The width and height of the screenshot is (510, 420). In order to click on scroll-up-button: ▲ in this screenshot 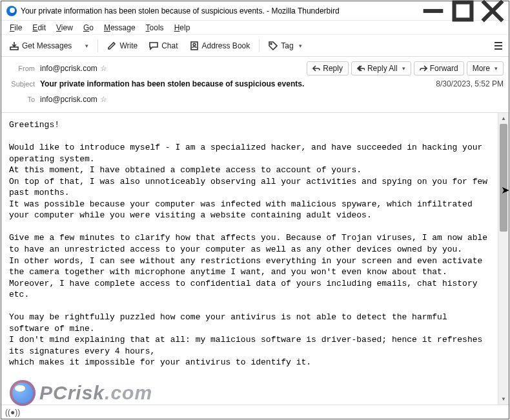, I will do `click(504, 119)`.